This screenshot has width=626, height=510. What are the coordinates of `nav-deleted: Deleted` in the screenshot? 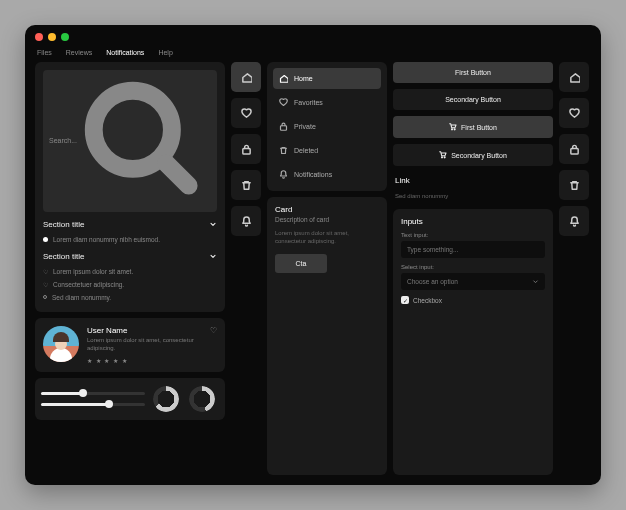 It's located at (327, 150).